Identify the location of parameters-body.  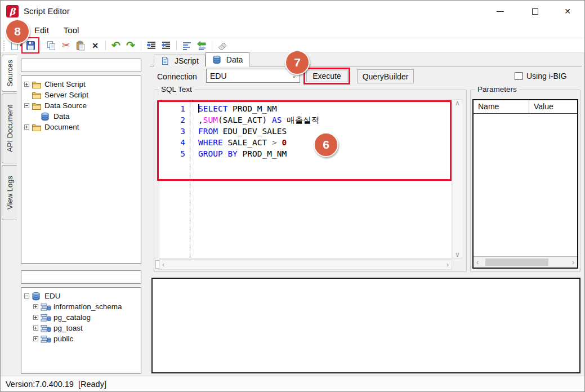
(525, 185).